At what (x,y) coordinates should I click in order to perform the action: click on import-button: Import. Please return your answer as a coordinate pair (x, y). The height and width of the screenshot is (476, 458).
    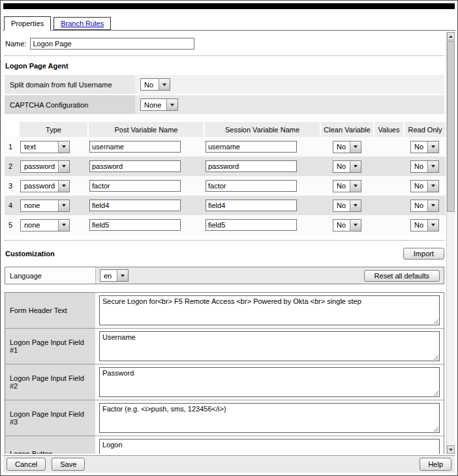
    Looking at the image, I should click on (424, 254).